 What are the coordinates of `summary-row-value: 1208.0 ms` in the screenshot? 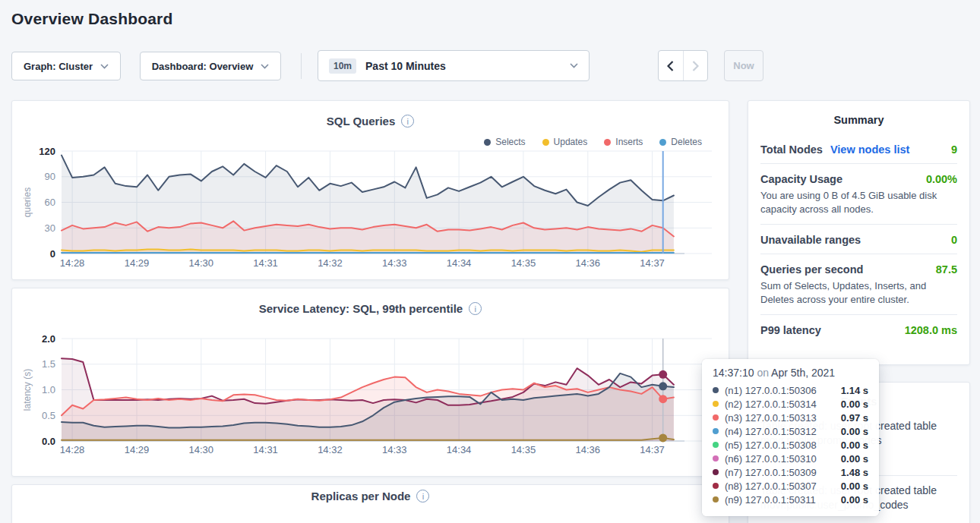 It's located at (931, 330).